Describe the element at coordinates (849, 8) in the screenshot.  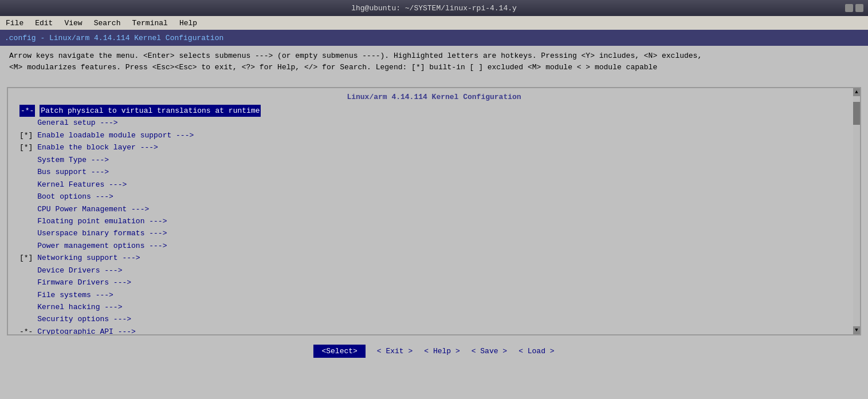
I see `minimize-icon` at that location.